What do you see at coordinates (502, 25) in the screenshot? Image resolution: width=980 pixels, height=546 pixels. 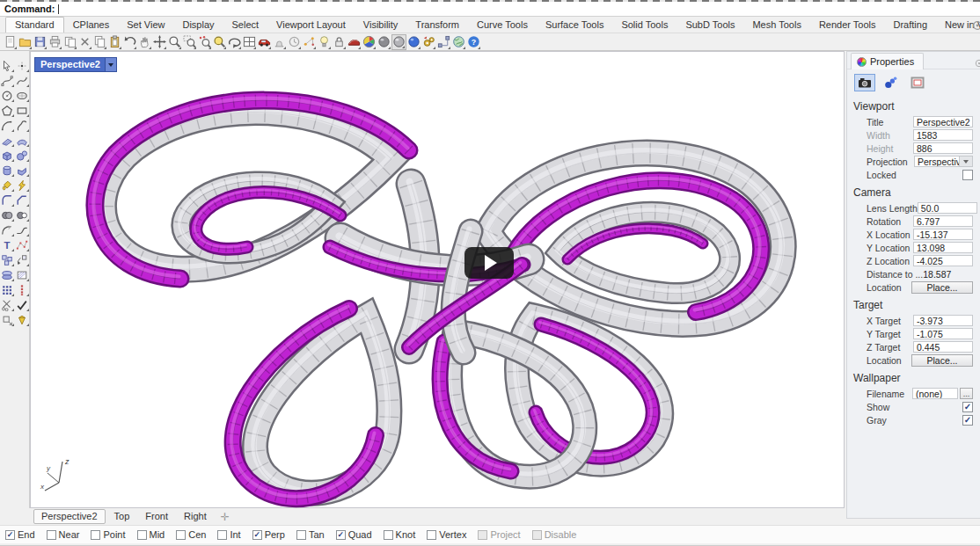 I see `tab-curve-tools: Curve Tools` at bounding box center [502, 25].